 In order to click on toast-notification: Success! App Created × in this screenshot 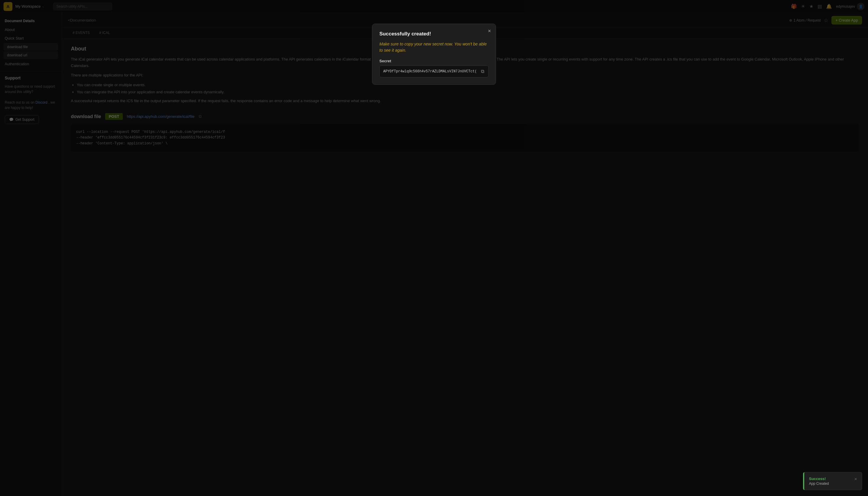, I will do `click(833, 481)`.